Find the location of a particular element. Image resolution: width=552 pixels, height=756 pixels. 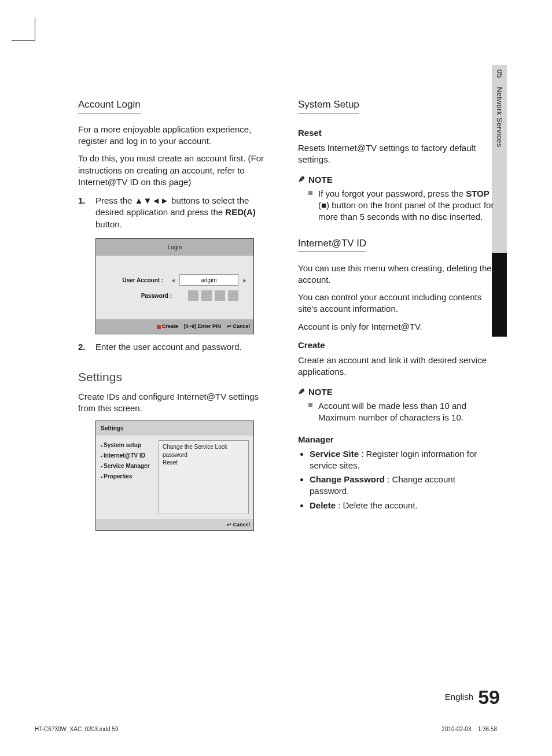

page-number: 59 is located at coordinates (489, 697).